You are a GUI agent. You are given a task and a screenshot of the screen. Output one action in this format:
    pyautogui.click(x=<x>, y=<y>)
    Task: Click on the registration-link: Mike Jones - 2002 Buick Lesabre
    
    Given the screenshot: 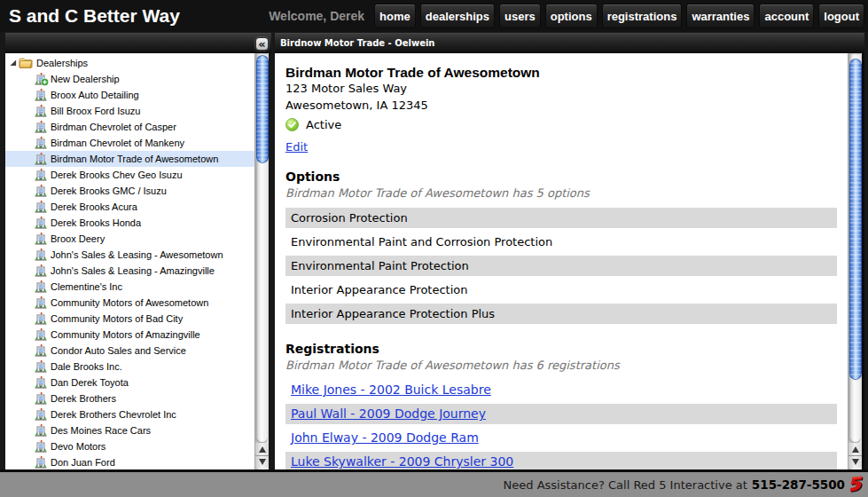 What is the action you would take?
    pyautogui.click(x=391, y=390)
    